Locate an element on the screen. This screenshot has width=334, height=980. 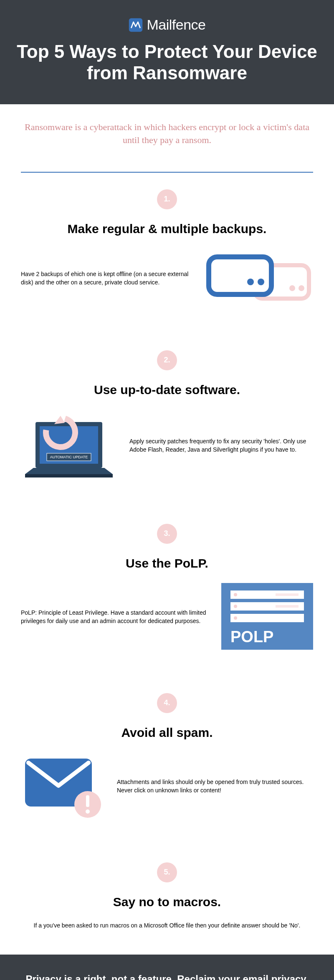
intro-text: Ransomware is a cyberattack in which hac… is located at coordinates (167, 134).